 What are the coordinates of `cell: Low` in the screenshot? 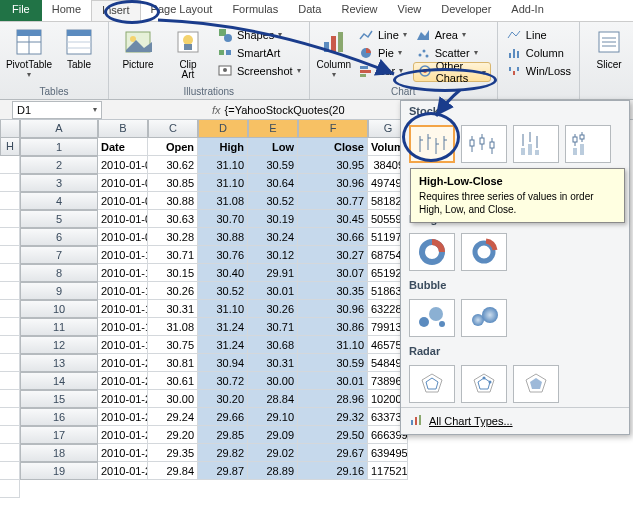 It's located at (273, 147).